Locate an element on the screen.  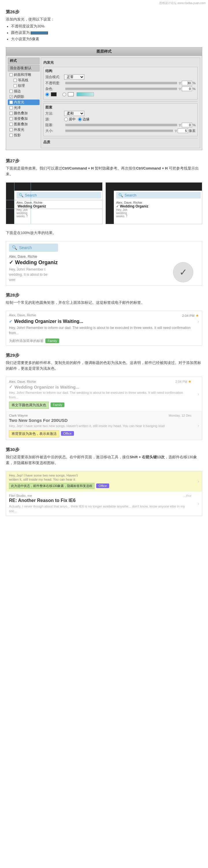
style-pattern-overlay: 图案叠加 is located at coordinates (24, 124).